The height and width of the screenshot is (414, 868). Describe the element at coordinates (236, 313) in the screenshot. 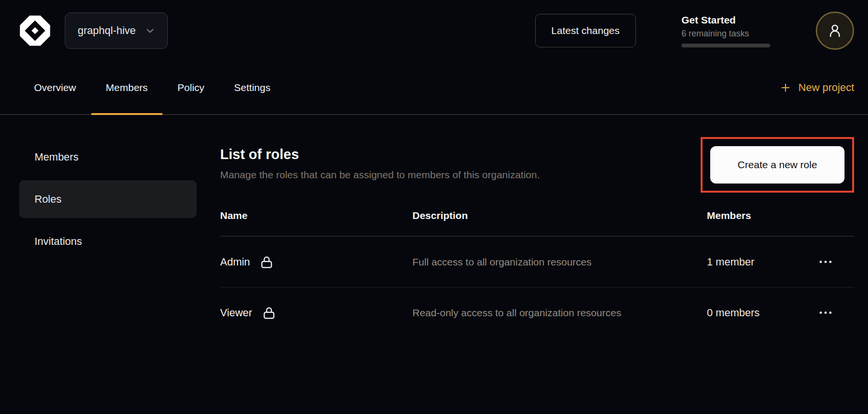

I see `role-name: Viewer` at that location.